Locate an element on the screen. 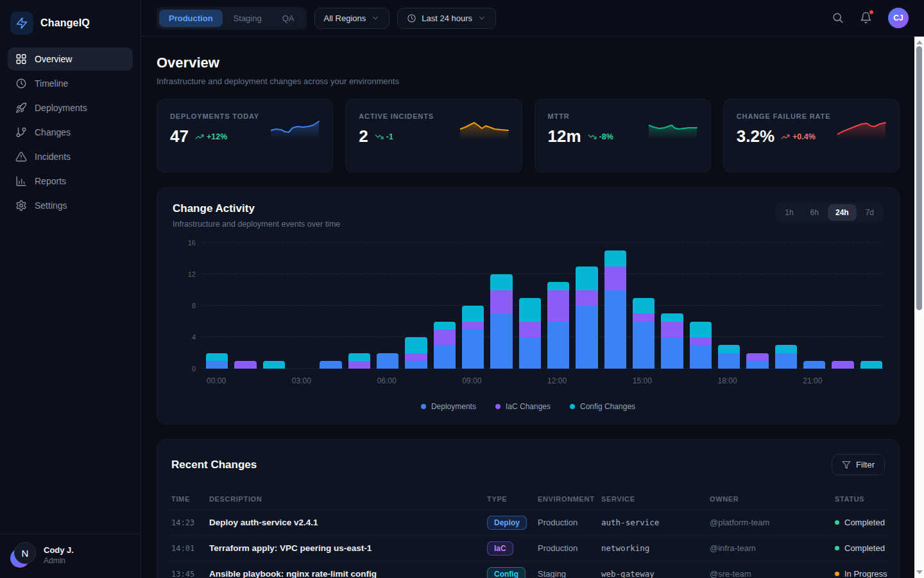 Image resolution: width=924 pixels, height=578 pixels. bar-23:00 is located at coordinates (871, 306).